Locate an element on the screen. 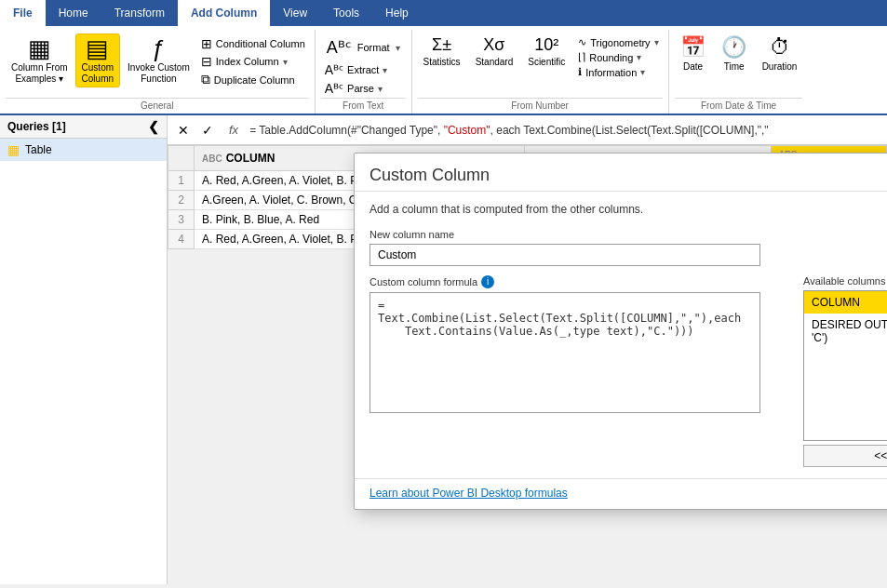 This screenshot has width=887, height=588. parse-dropdown-icon: ▾ is located at coordinates (380, 89).